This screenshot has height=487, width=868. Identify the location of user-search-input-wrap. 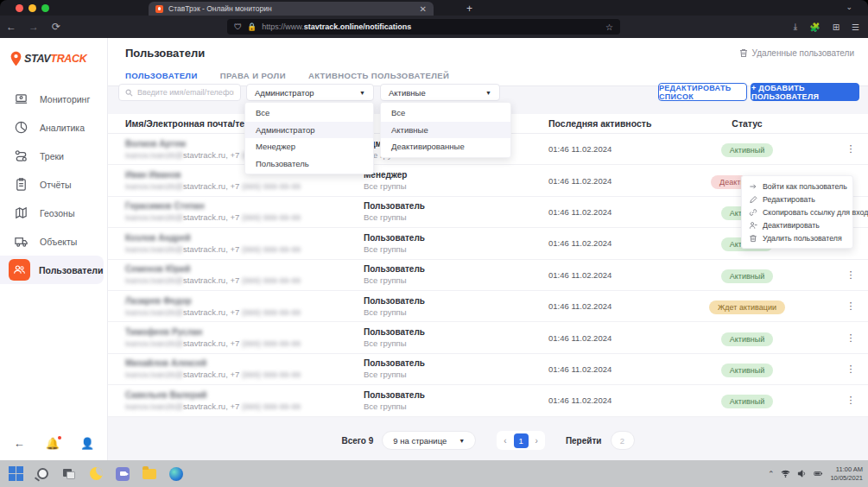
(180, 92).